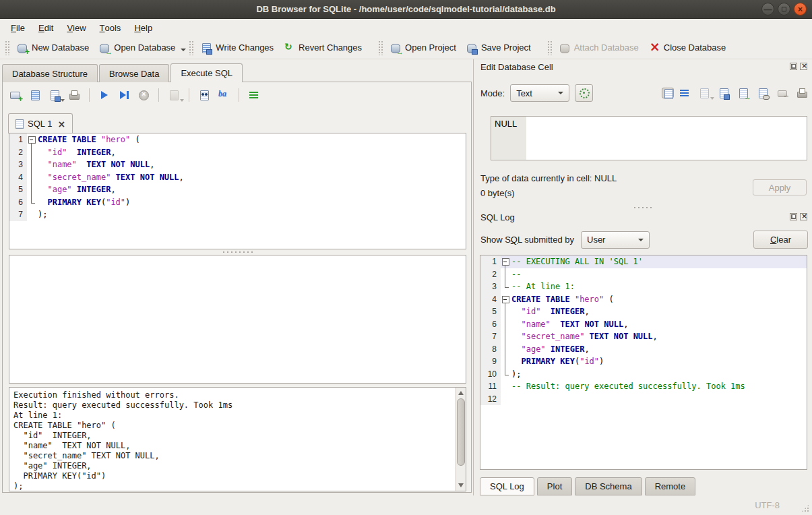 The width and height of the screenshot is (812, 515). What do you see at coordinates (406, 506) in the screenshot?
I see `status-bar: UTF-8` at bounding box center [406, 506].